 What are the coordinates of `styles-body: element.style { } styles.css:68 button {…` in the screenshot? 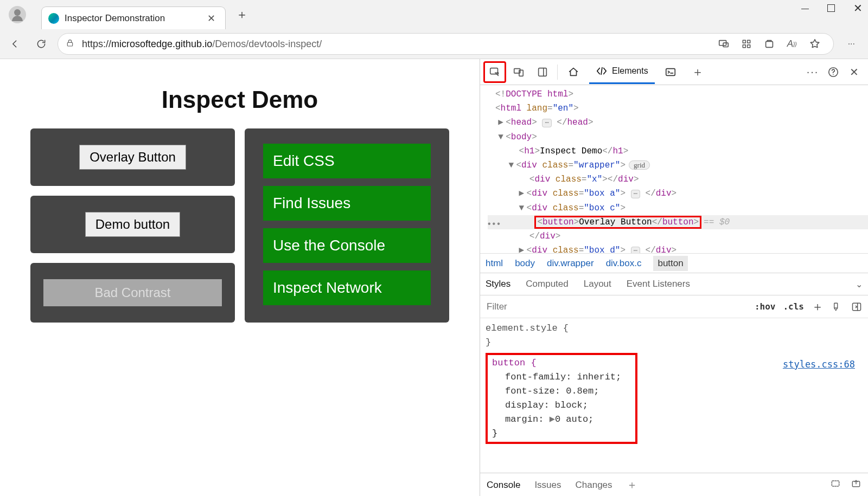 It's located at (674, 396).